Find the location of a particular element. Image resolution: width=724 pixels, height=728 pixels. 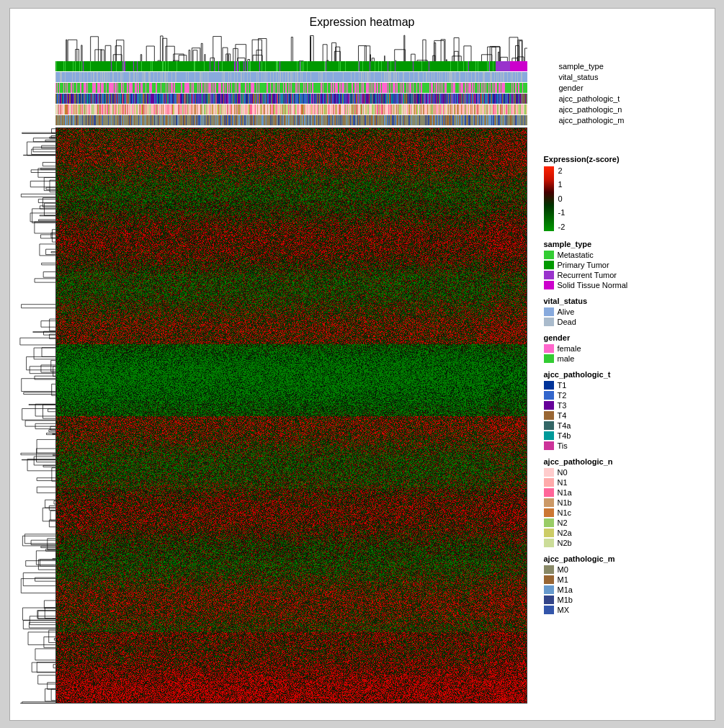

label-ajcc-t: ajcc_pathologic_t is located at coordinates (591, 99).